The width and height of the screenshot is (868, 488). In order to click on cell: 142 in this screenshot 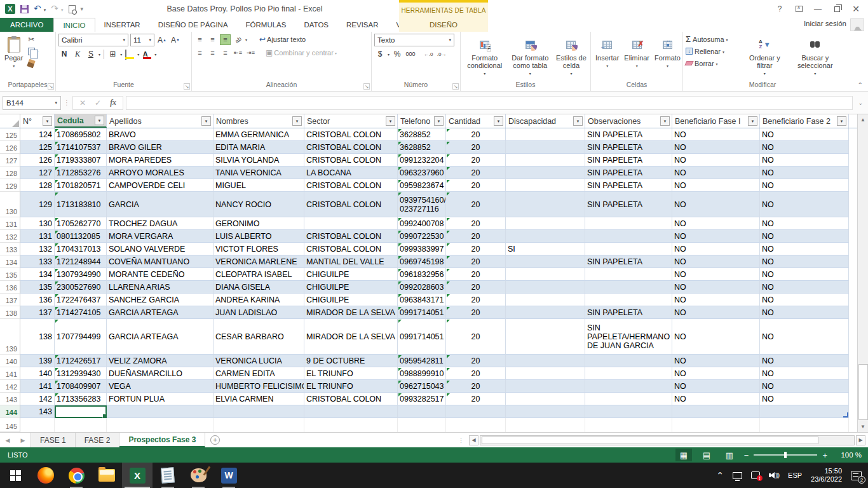, I will do `click(37, 399)`.